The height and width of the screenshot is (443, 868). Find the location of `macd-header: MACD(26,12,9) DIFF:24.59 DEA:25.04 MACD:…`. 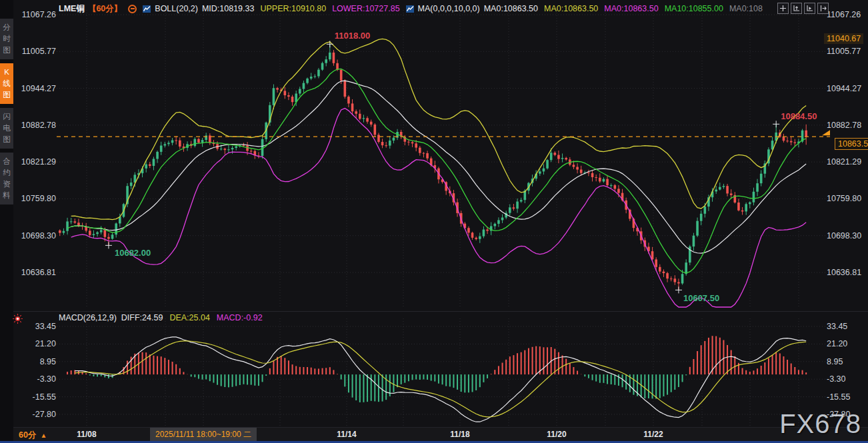

macd-header: MACD(26,12,9) DIFF:24.59 DEA:25.04 MACD:… is located at coordinates (161, 318).